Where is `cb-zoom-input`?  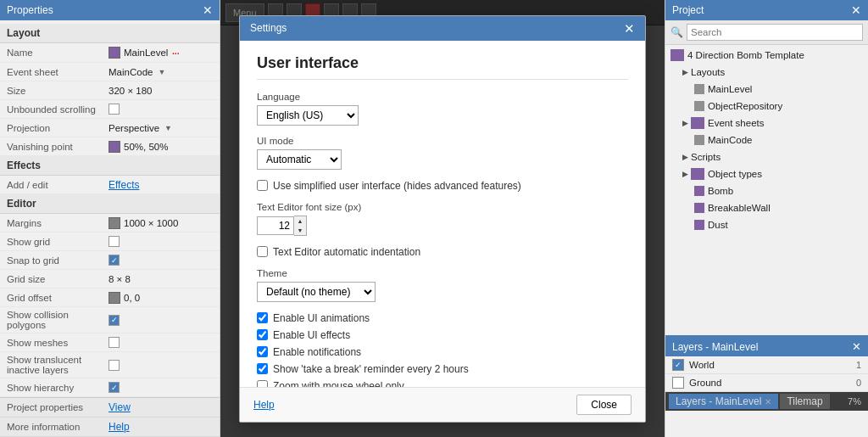
cb-zoom-input is located at coordinates (263, 384).